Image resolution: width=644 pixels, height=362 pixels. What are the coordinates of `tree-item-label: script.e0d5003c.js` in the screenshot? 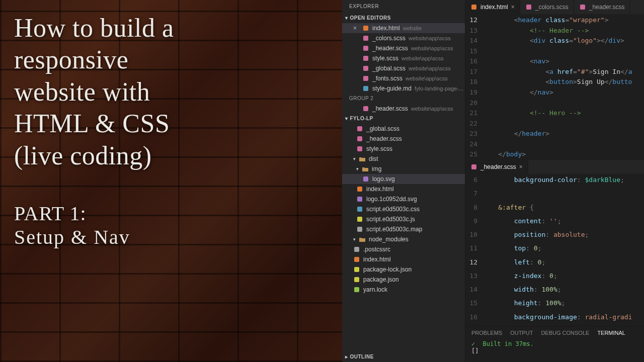 It's located at (390, 219).